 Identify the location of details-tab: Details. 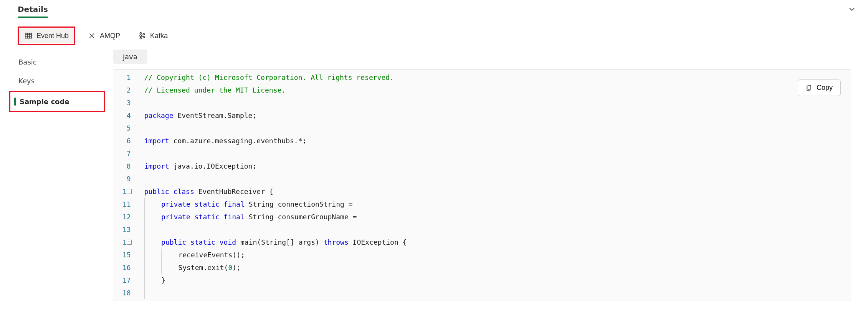
(33, 11).